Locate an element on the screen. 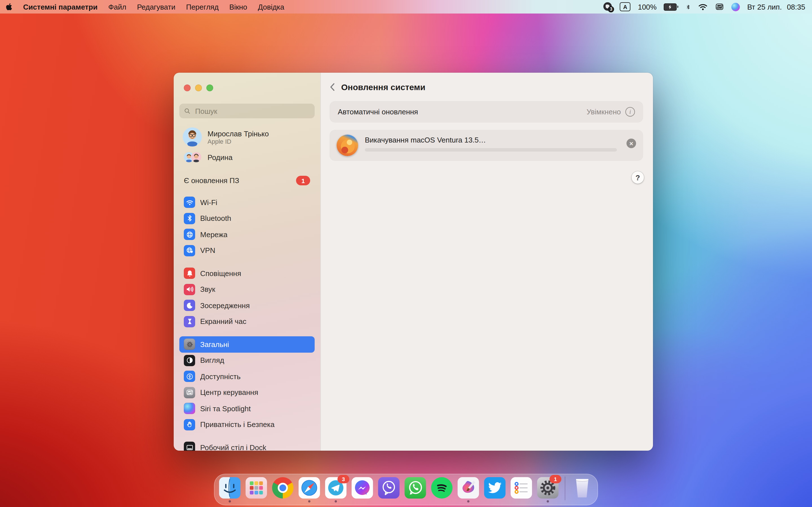 This screenshot has width=812, height=507. menu-app-name: Системні параметри is located at coordinates (60, 7).